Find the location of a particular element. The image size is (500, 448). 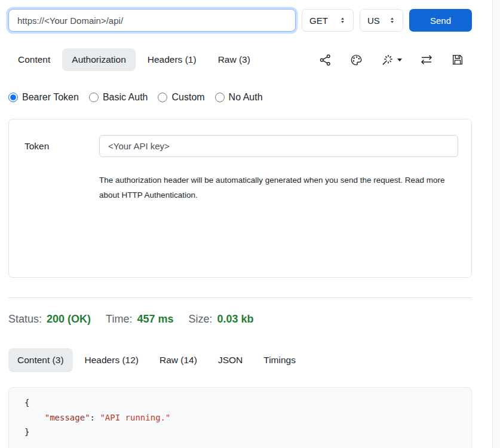

response-tab-timings: Timings is located at coordinates (280, 360).